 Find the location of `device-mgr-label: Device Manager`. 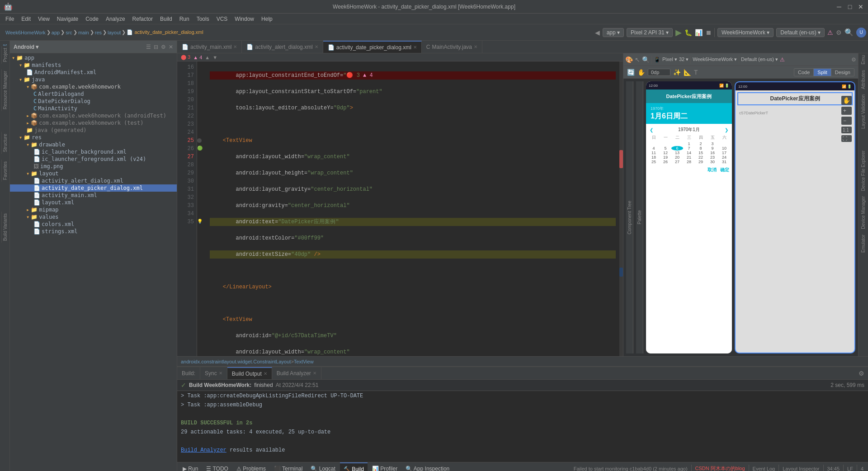

device-mgr-label: Device Manager is located at coordinates (863, 212).